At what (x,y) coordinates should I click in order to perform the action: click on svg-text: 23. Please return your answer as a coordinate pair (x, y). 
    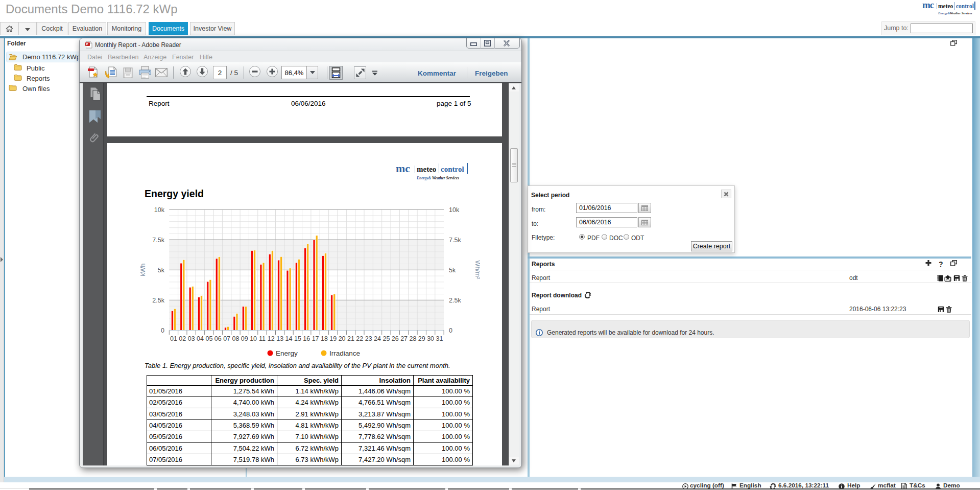
    Looking at the image, I should click on (369, 339).